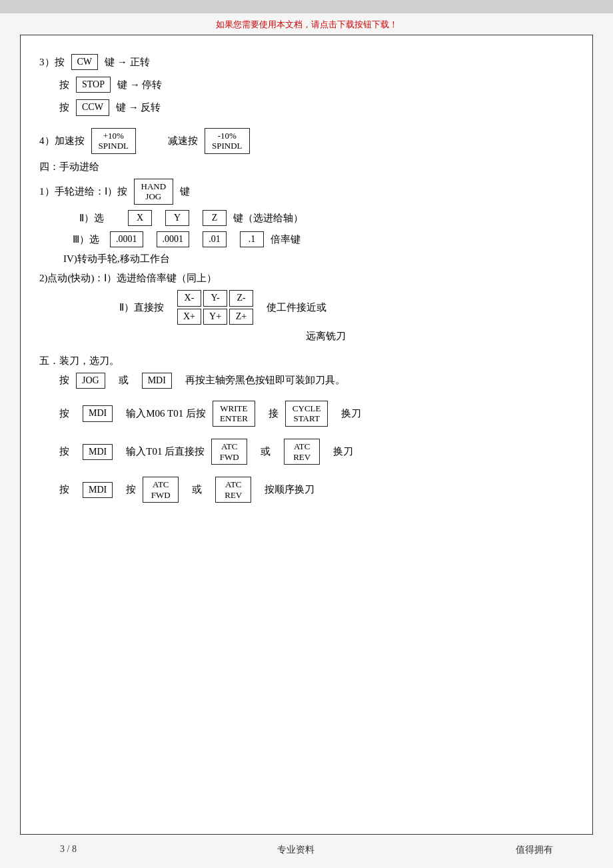  I want to click on shi-gongji-label: 使工件接近或, so click(297, 308).